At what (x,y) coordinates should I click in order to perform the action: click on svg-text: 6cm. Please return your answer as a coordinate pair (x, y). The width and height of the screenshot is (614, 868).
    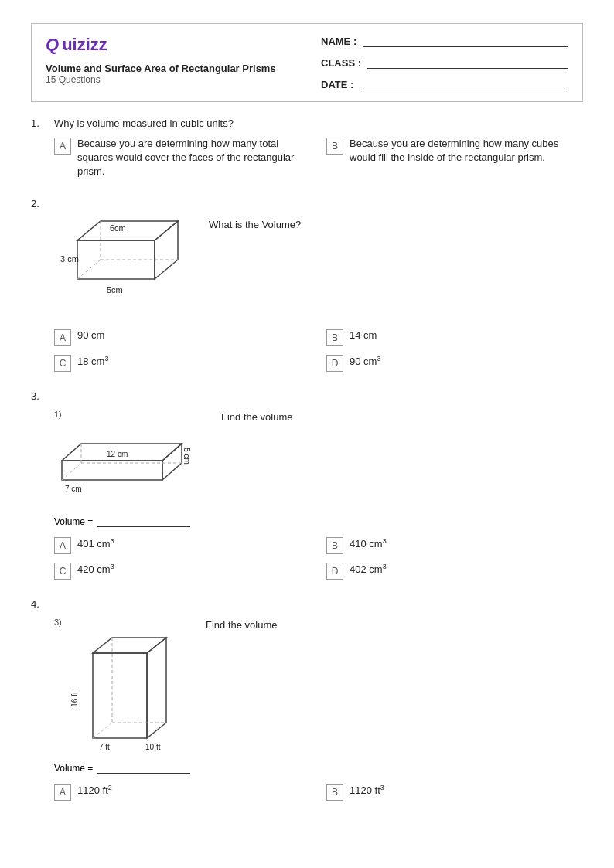
    Looking at the image, I should click on (118, 228).